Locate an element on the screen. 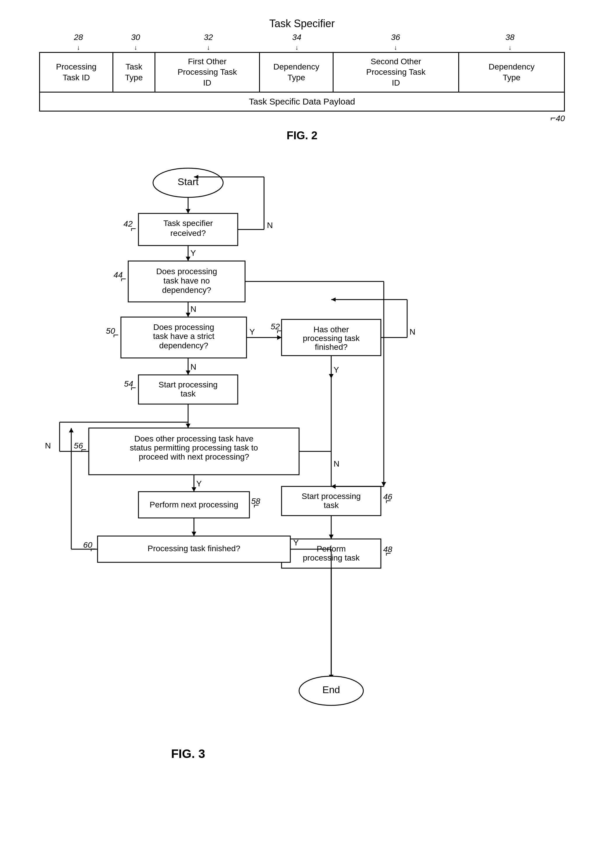  cell-task-specific-data-payload: Task Specific Data Payload is located at coordinates (302, 102).